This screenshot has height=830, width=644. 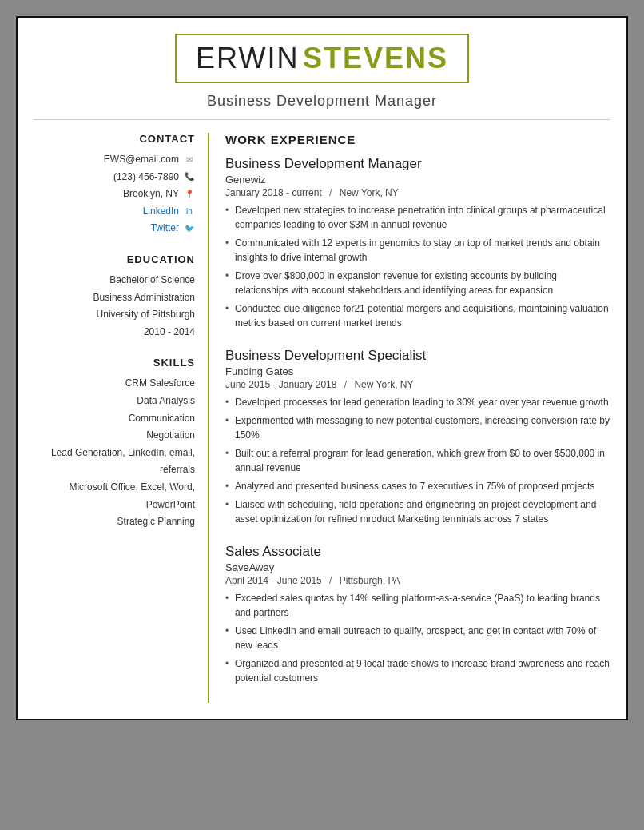 What do you see at coordinates (114, 401) in the screenshot?
I see `skill-item: Data Analysis` at bounding box center [114, 401].